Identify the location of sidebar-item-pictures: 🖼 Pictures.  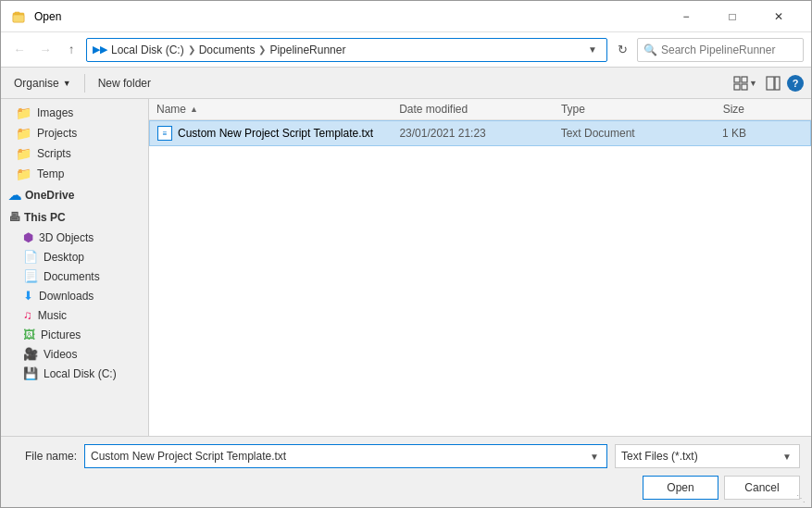
(74, 335).